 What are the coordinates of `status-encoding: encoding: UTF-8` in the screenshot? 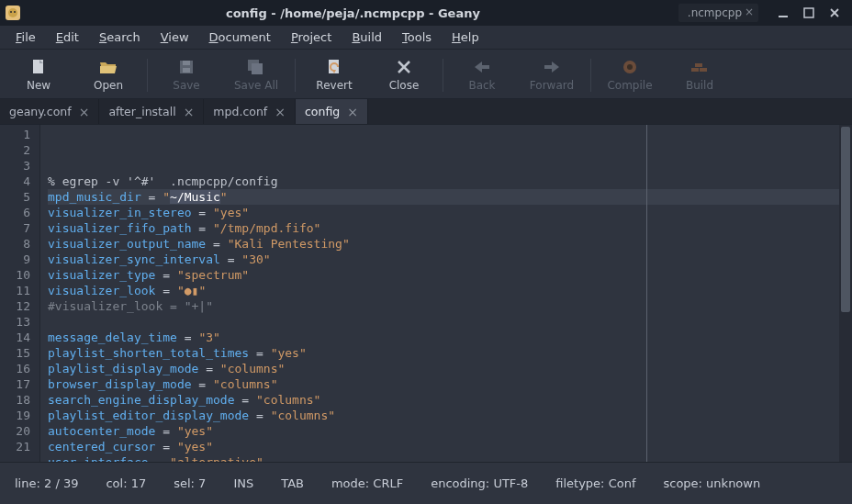 It's located at (479, 483).